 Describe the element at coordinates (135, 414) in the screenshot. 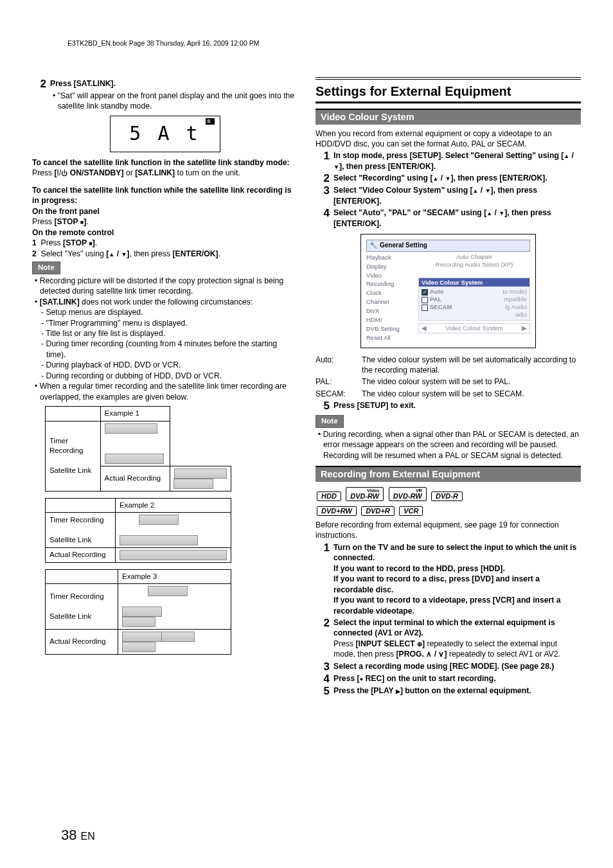

I see `example-title: Example 1` at that location.